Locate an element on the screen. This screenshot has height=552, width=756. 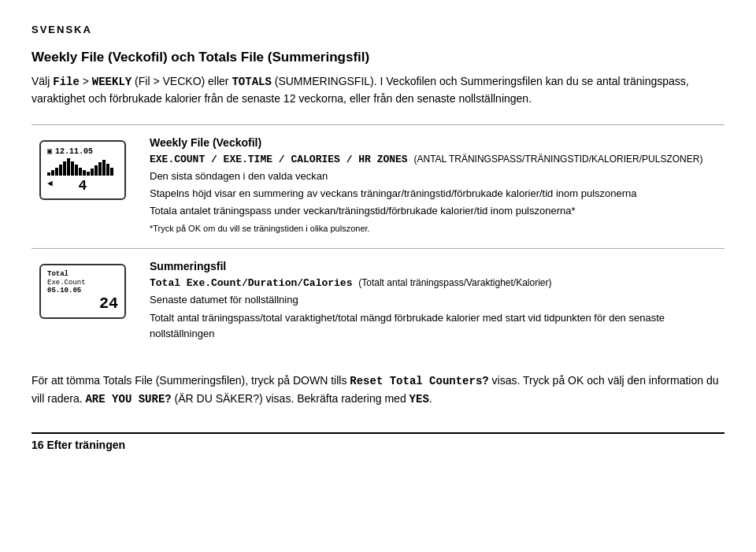
page-language: SVENSKA is located at coordinates (378, 30).